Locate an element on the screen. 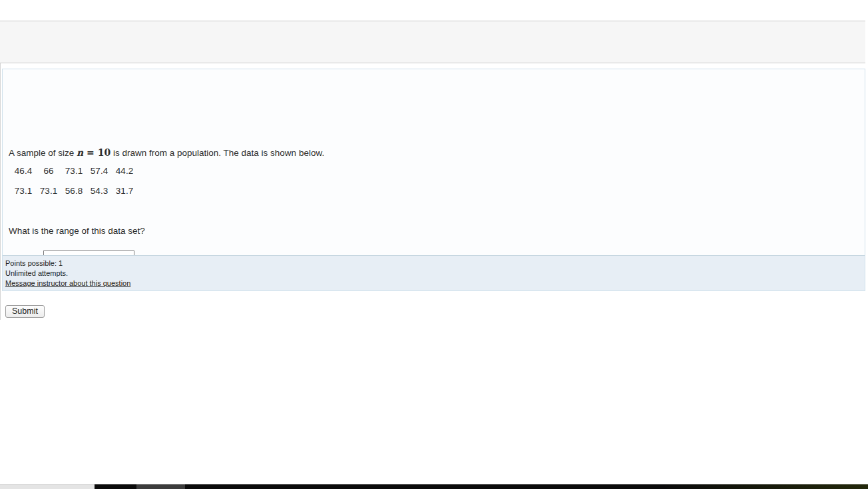 The width and height of the screenshot is (868, 489). table-row: 46.4 66 73.1 57.4 44.2 is located at coordinates (74, 171).